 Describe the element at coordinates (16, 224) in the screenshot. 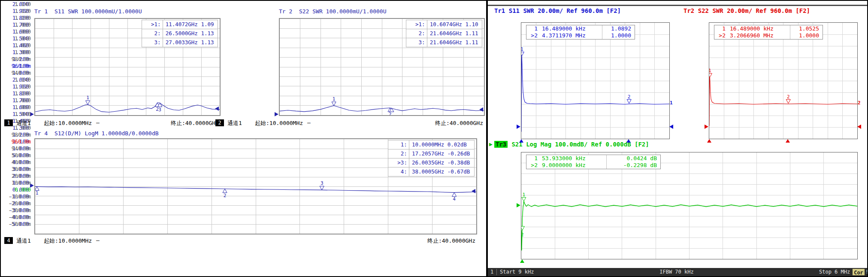

I see `y-axis-tick-label: -500.0m` at that location.